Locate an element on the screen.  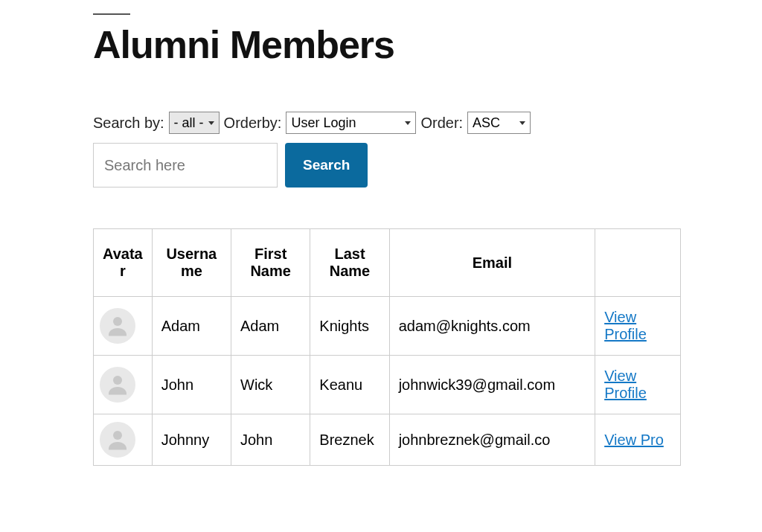
table-row: JohnnyJohnBreznekjohnbreznek@gmail.coVie… is located at coordinates (387, 440).